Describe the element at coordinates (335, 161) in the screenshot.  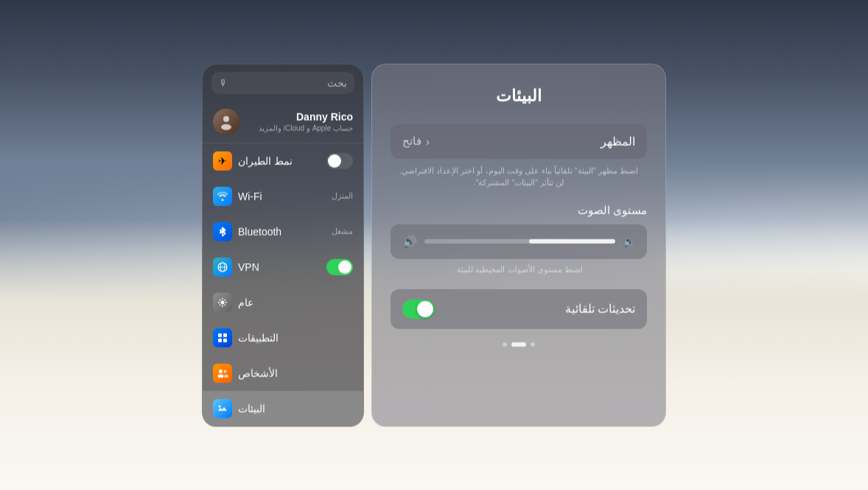
I see `airplane-toggle-knob` at that location.